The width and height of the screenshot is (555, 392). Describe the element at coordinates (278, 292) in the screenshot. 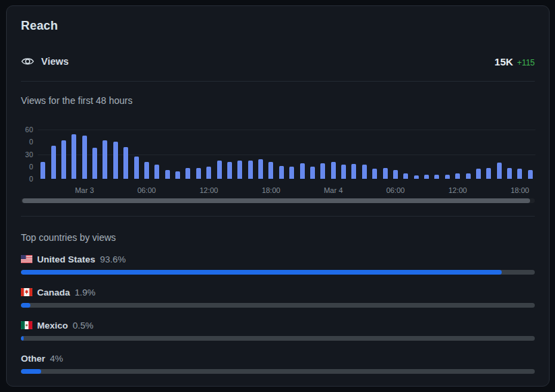

I see `country-header: Canada1.9%` at that location.